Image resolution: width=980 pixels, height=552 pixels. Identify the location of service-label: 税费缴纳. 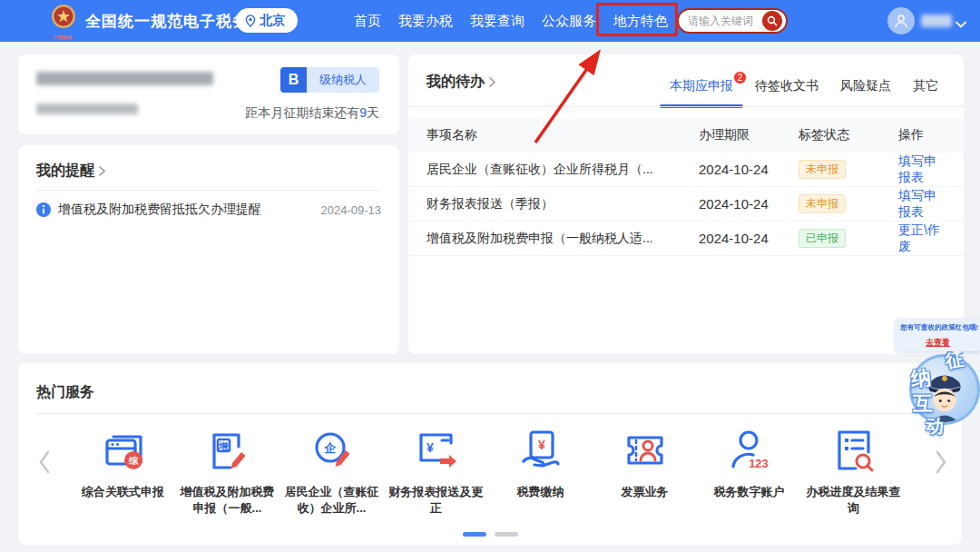
(541, 492).